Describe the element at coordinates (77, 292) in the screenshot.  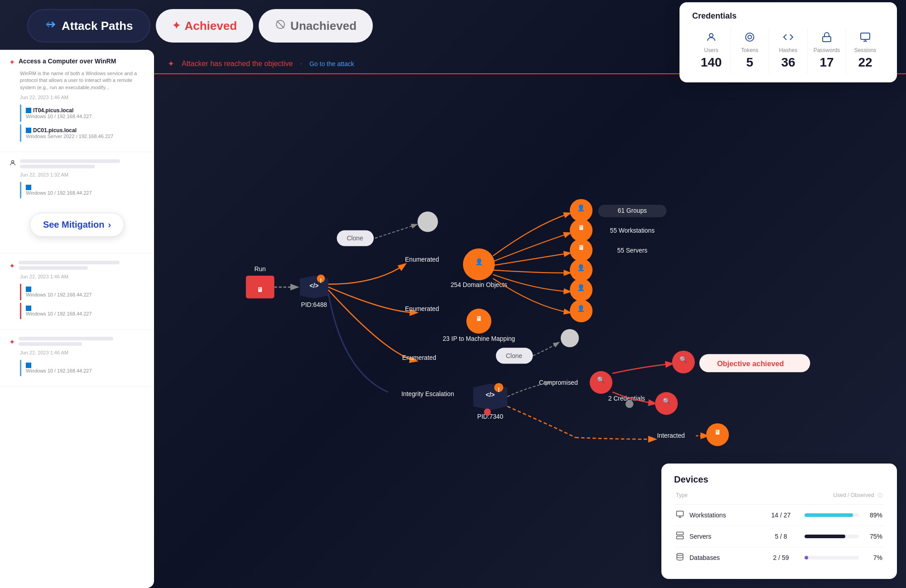
I see `sidebar-item-3: ✦ Jun 22, 2023 1:46 AM Windows 10 / 192.…` at that location.